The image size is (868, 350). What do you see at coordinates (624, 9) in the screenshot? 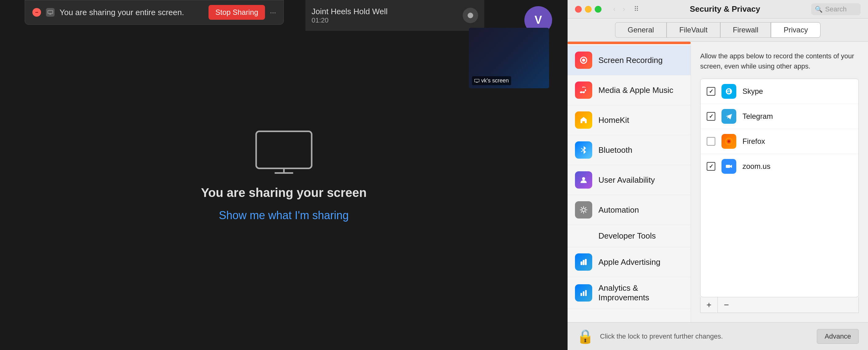
I see `nav-forward-button: ›` at bounding box center [624, 9].